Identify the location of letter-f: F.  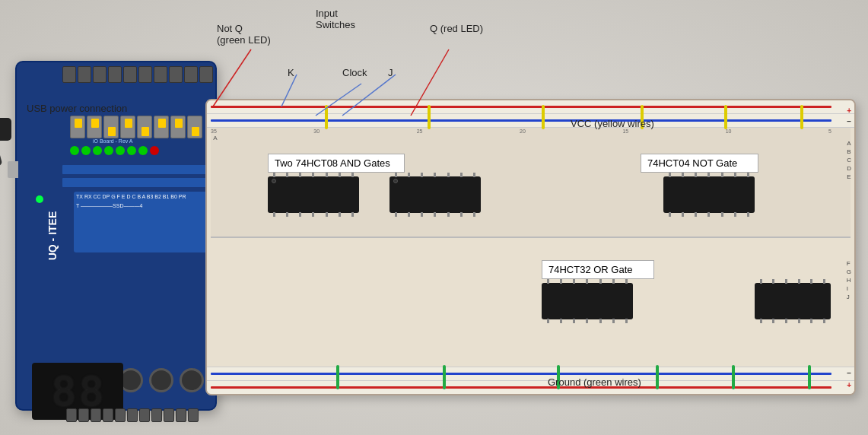
(849, 263).